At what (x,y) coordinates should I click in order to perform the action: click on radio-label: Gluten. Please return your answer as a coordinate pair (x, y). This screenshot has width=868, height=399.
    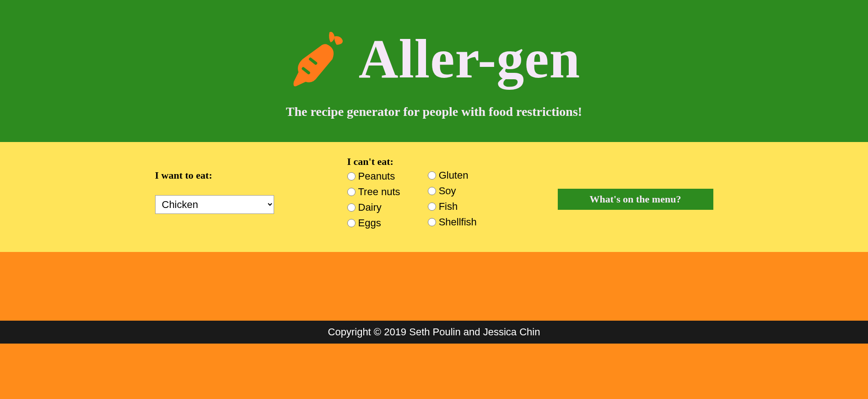
    Looking at the image, I should click on (454, 175).